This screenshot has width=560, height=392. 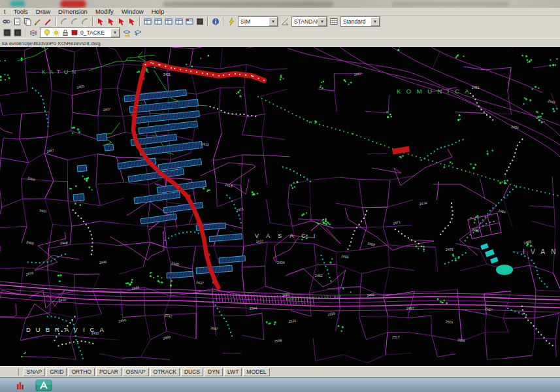 I want to click on titlebar-teal-smudge, so click(x=18, y=4).